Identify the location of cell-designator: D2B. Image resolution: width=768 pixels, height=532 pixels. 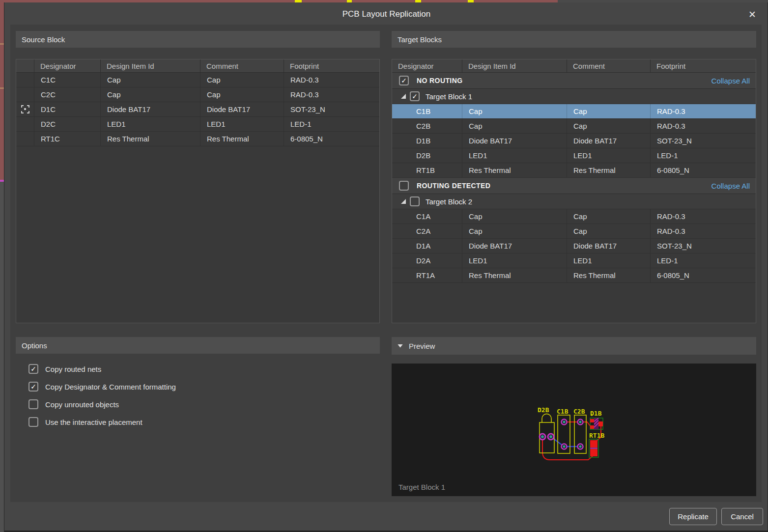
(427, 155).